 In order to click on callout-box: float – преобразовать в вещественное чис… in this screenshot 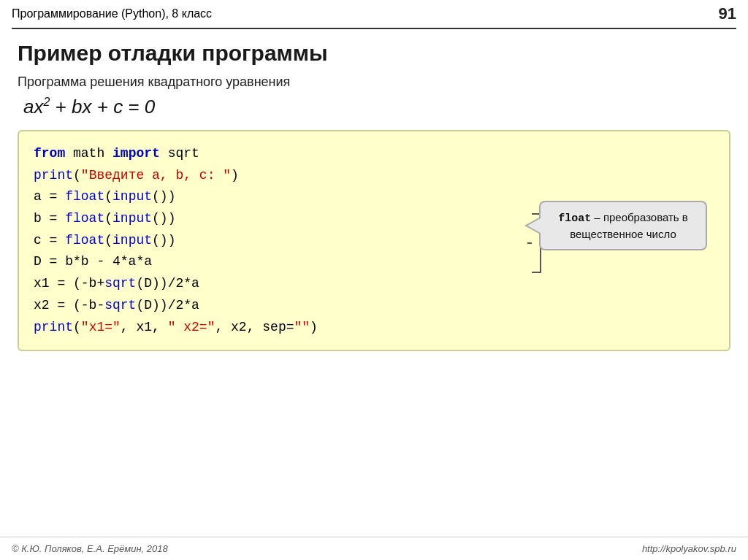, I will do `click(623, 226)`.